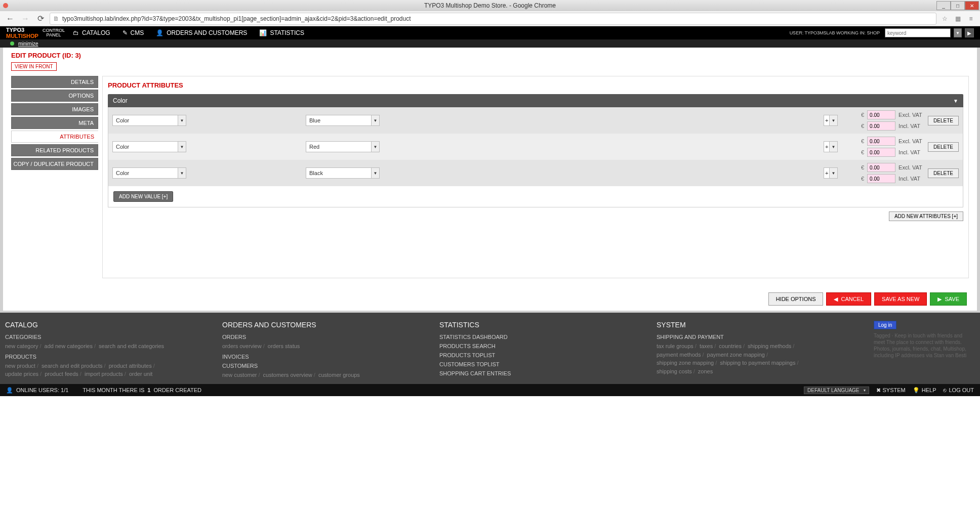 The width and height of the screenshot is (980, 513). Describe the element at coordinates (242, 346) in the screenshot. I see `footer-link: orders overview` at that location.